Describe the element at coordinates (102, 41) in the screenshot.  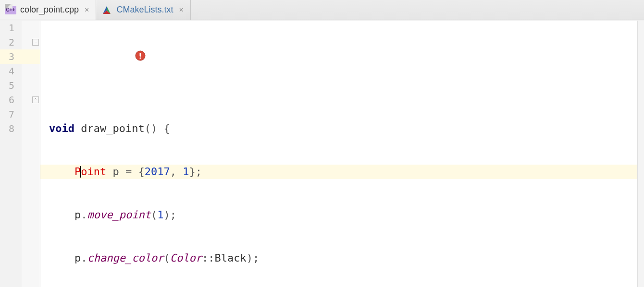
I see `error-badge-icon` at that location.